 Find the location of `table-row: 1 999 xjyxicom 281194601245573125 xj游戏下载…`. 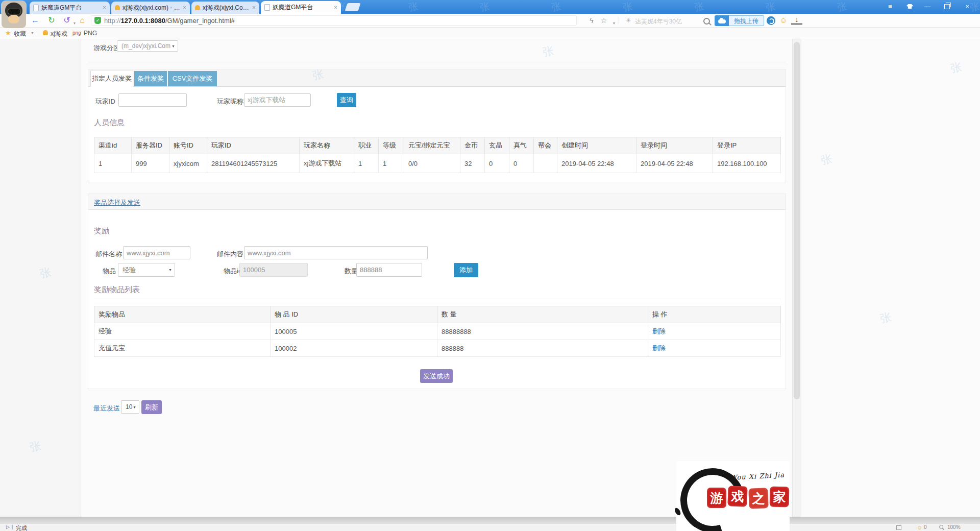

table-row: 1 999 xjyxicom 281194601245573125 xj游戏下载… is located at coordinates (438, 163).